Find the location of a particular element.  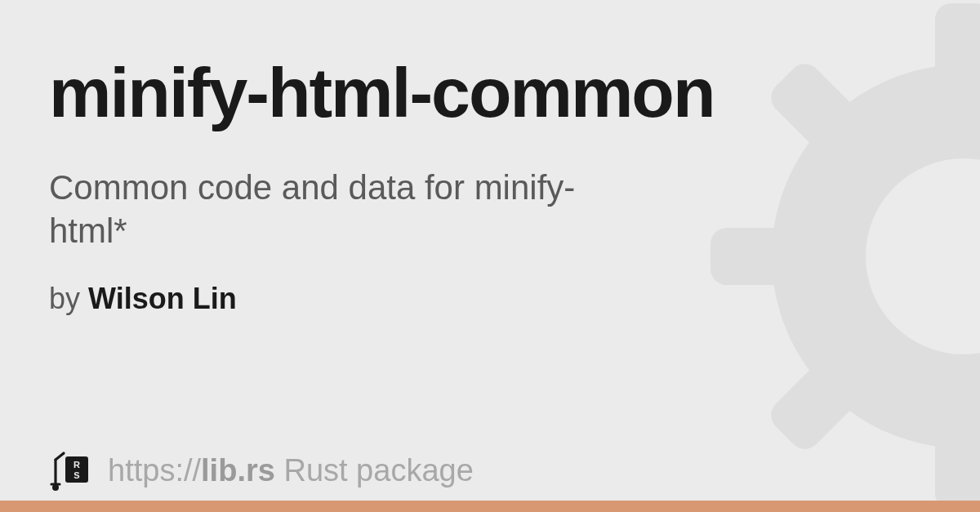

package-author: by Wilson Lin is located at coordinates (490, 299).